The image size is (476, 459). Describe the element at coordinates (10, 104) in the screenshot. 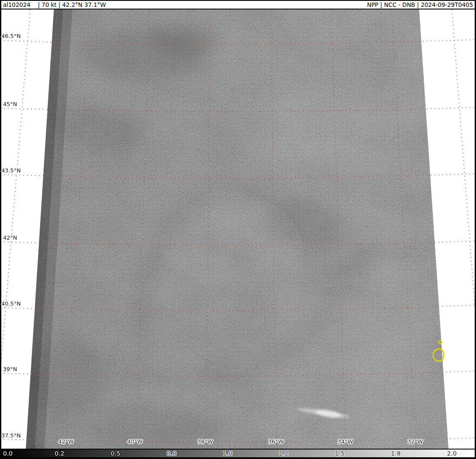

I see `lat-label: 45°N` at that location.